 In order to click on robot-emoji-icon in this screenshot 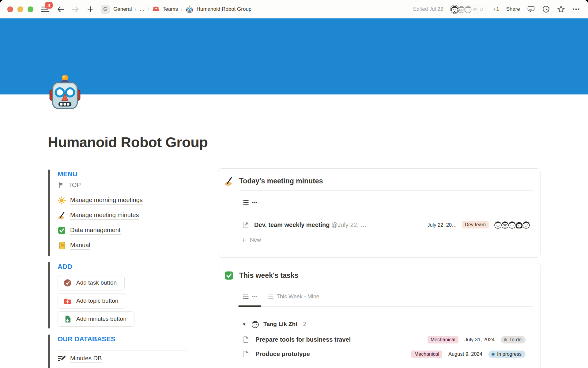, I will do `click(190, 9)`.